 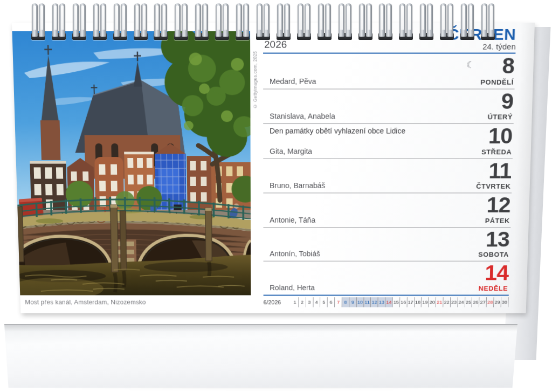 What do you see at coordinates (491, 302) in the screenshot?
I see `strip-day-cell: 28` at bounding box center [491, 302].